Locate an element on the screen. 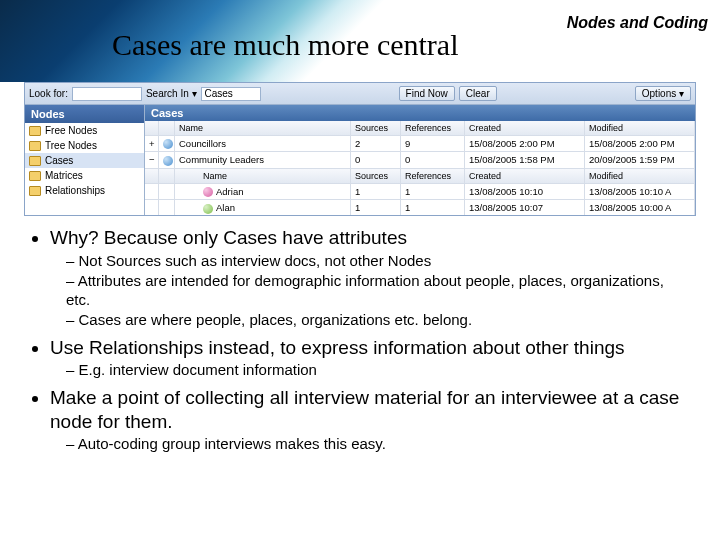 The height and width of the screenshot is (540, 720). table-row: −Community Leaders0015/08/2005 1:58 PM20… is located at coordinates (420, 160).